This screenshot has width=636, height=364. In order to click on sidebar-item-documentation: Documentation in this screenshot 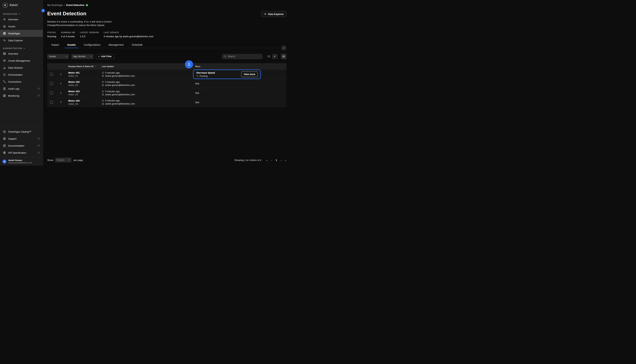, I will do `click(22, 146)`.